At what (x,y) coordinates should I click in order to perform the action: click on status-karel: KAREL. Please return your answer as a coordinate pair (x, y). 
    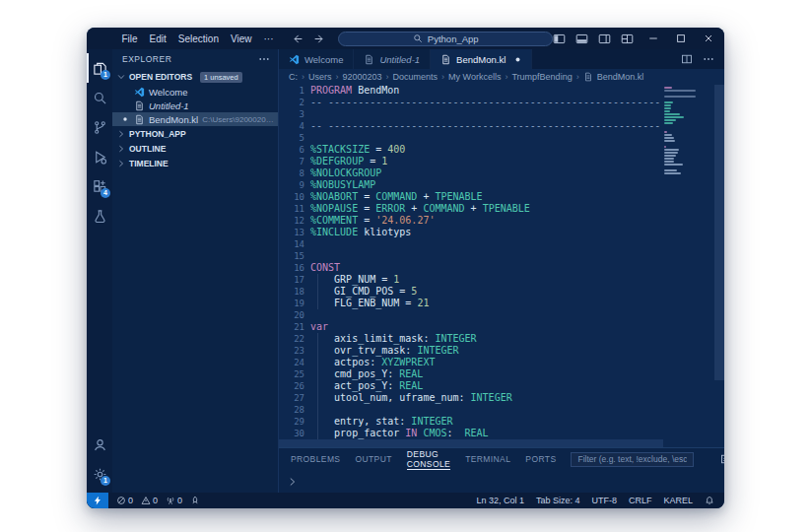
    Looking at the image, I should click on (678, 500).